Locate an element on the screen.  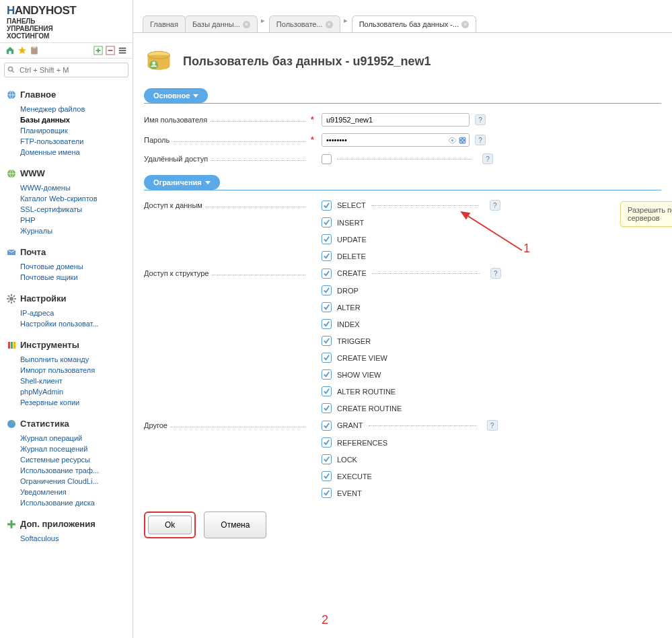
tab: Пользователь баз данных -...× is located at coordinates (414, 24).